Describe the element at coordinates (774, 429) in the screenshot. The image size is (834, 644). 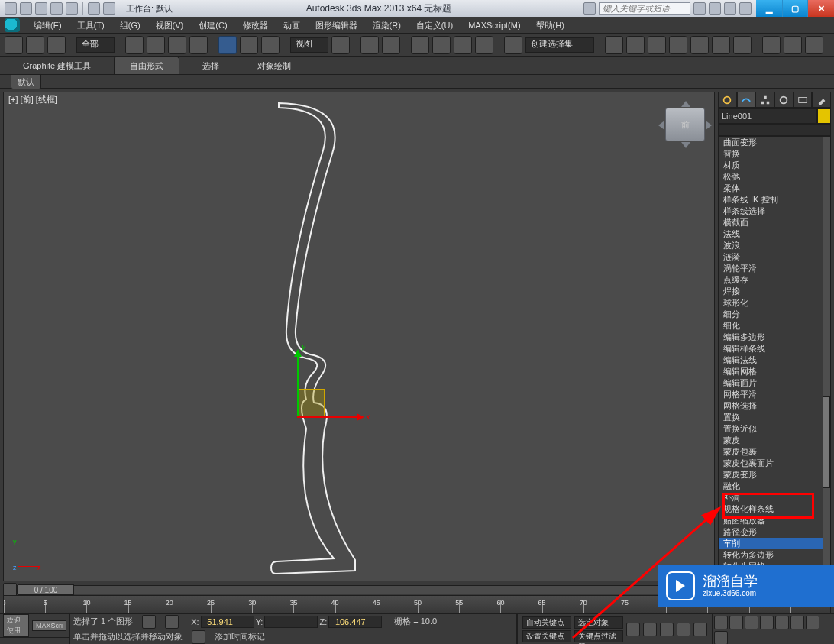
I see `modifier-item: 置换近似` at that location.